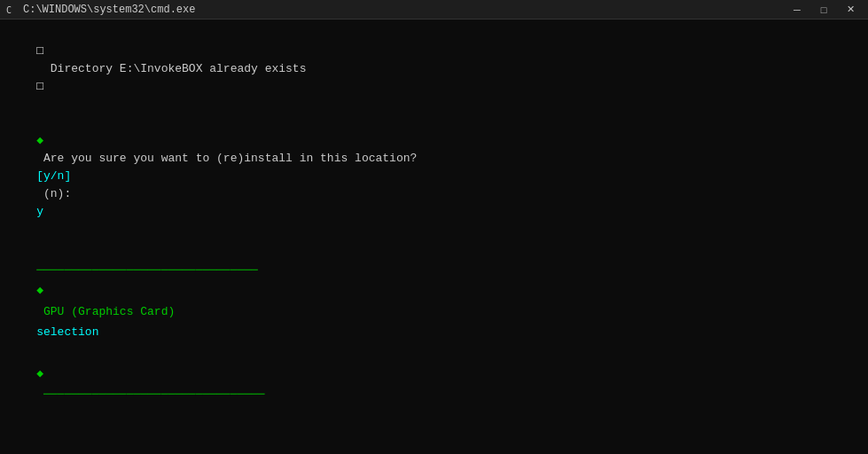 The image size is (868, 454). What do you see at coordinates (824, 10) in the screenshot?
I see `titlebar-controls: ─ □ ✕` at bounding box center [824, 10].